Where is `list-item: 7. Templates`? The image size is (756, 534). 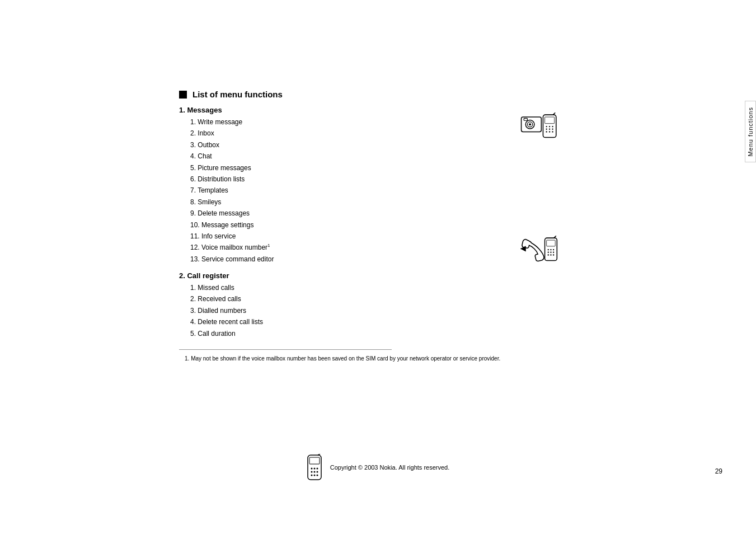 list-item: 7. Templates is located at coordinates (392, 190).